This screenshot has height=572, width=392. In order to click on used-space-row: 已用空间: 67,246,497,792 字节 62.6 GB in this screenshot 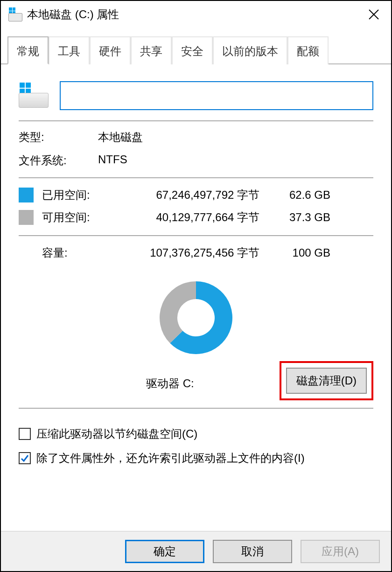, I will do `click(196, 195)`.